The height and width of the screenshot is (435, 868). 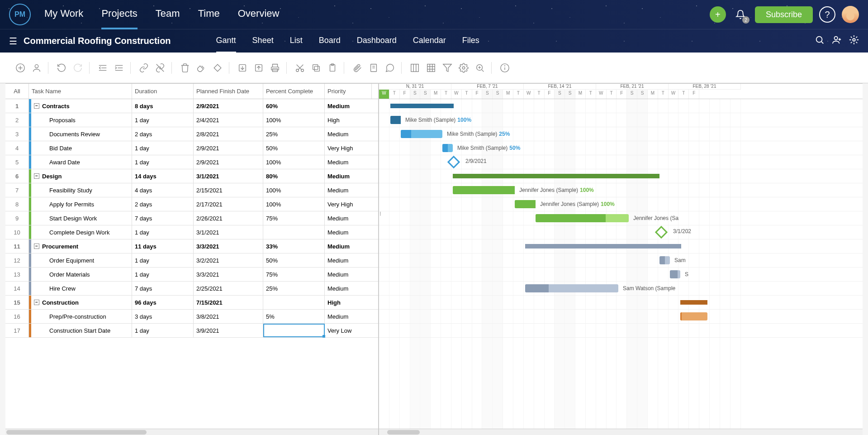 I want to click on notifications-button: 2, so click(x=740, y=14).